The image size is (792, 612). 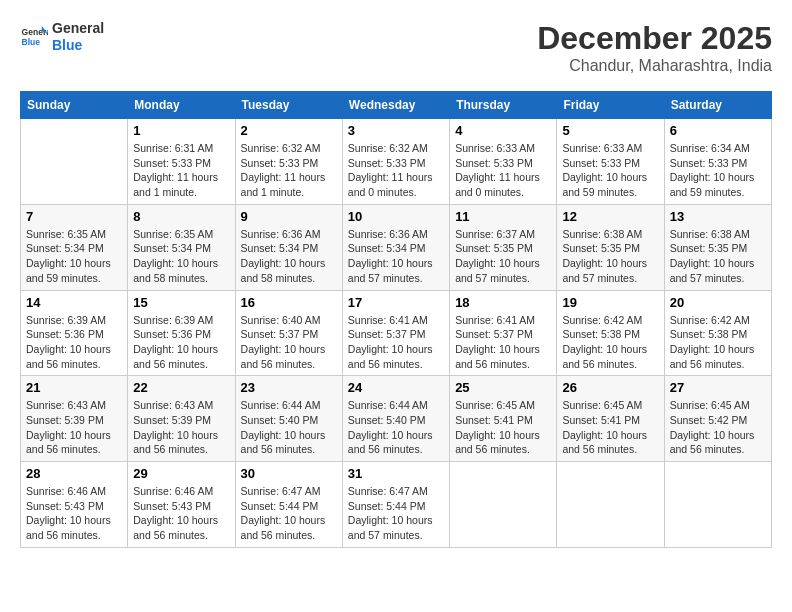 What do you see at coordinates (396, 247) in the screenshot?
I see `calendar-week-2: 7Sunrise: 6:35 AMSunset: 5:34 PMDaylight…` at bounding box center [396, 247].